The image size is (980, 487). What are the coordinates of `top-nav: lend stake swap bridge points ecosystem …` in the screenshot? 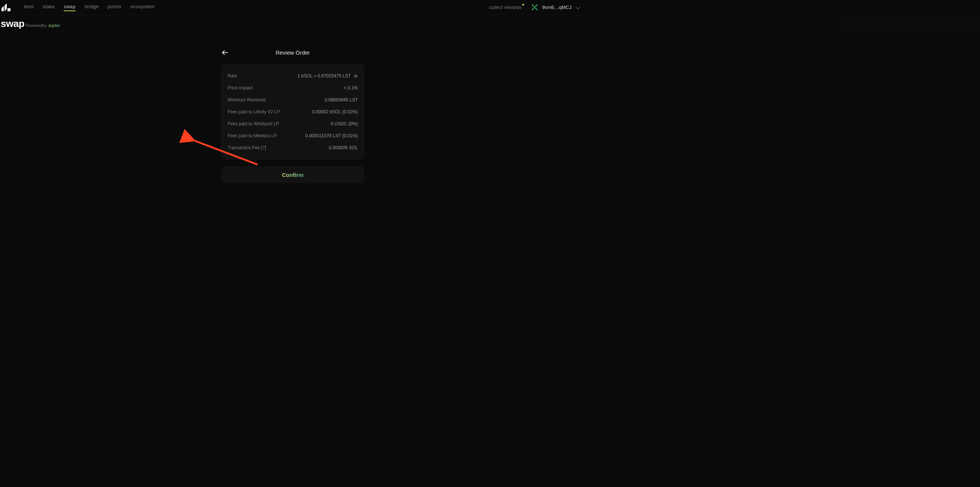 It's located at (293, 8).